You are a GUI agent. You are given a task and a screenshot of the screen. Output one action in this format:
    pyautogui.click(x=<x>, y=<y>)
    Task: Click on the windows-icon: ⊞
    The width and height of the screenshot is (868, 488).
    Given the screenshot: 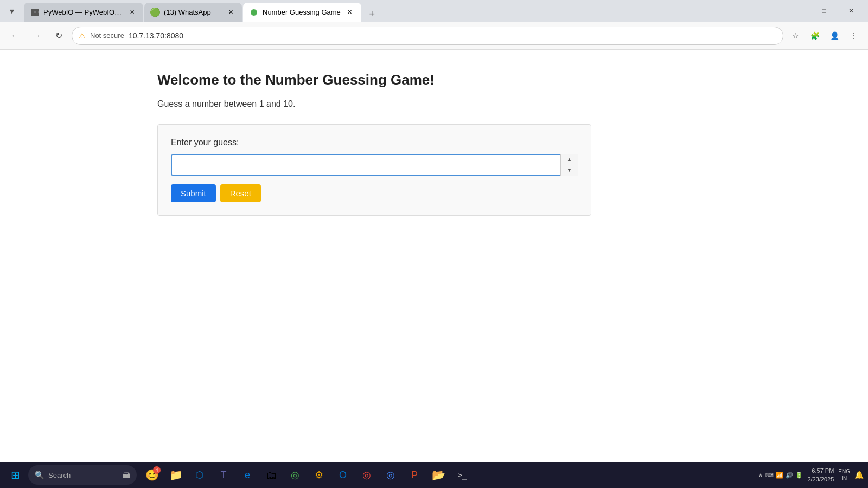 What is the action you would take?
    pyautogui.click(x=15, y=475)
    